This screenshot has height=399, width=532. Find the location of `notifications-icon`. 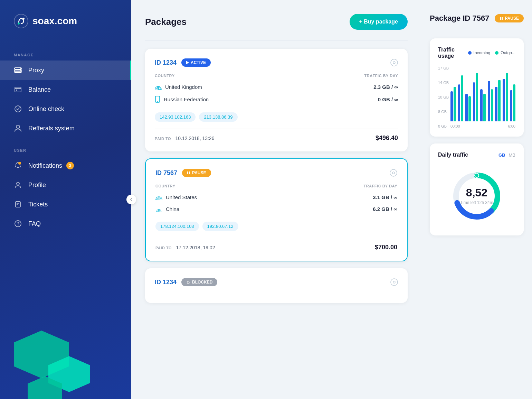

notifications-icon is located at coordinates (18, 166).